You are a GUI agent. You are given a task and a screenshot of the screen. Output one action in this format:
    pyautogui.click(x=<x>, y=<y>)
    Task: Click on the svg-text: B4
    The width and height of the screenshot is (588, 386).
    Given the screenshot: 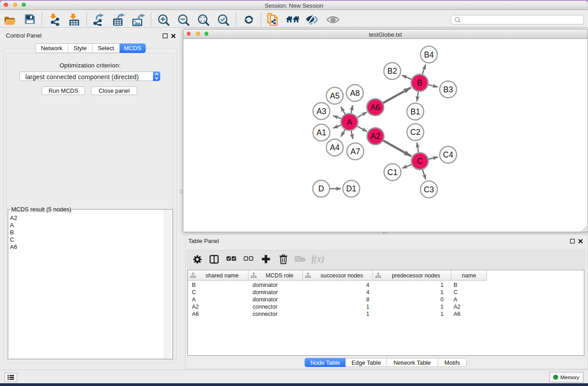 What is the action you would take?
    pyautogui.click(x=429, y=55)
    